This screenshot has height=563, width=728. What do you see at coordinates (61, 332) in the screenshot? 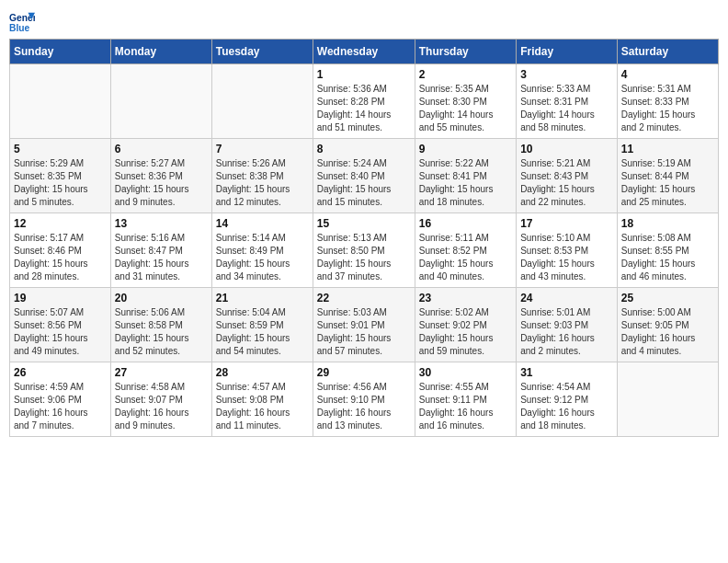
I see `day-info: Sunrise: 5:07 AM Sunset: 8:56 PM Dayligh…` at bounding box center [61, 332].